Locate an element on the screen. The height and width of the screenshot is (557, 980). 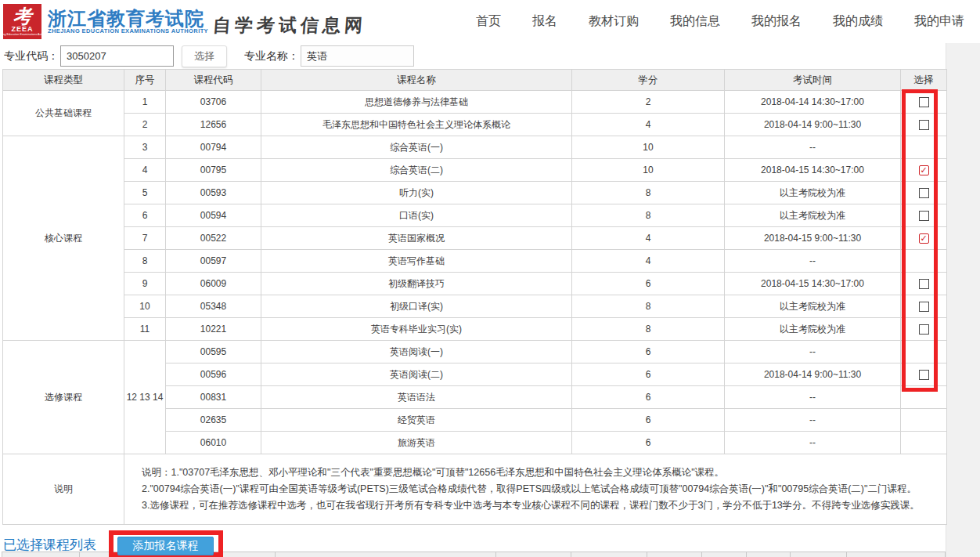
nav-item-1: 首页 is located at coordinates (488, 22).